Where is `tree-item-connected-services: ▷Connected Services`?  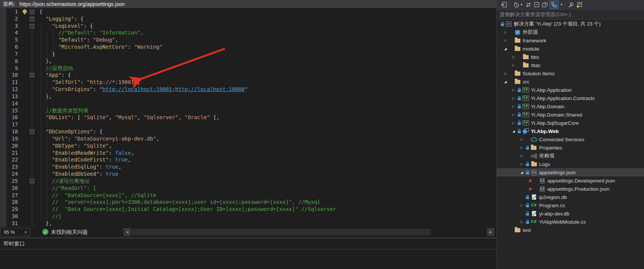
tree-item-connected-services: ▷Connected Services is located at coordinates (570, 139).